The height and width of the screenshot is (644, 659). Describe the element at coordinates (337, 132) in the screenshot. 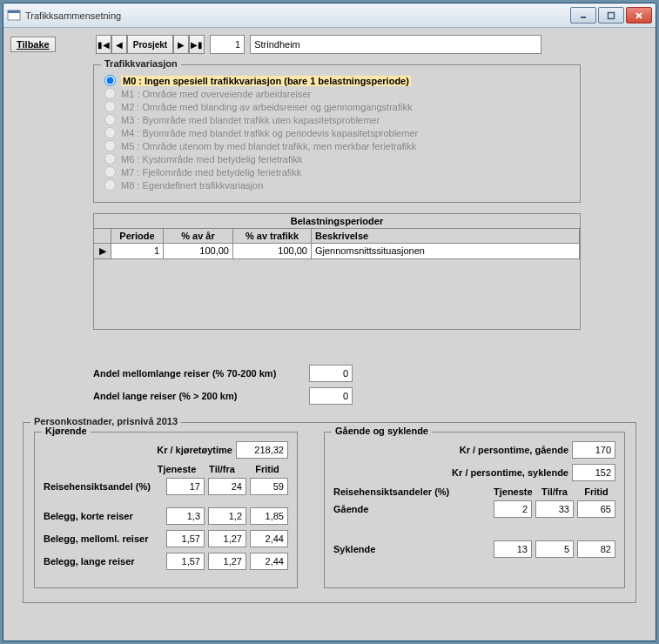

I see `radio-m4: M4 : Byområde med blandet trafikk og per…` at that location.